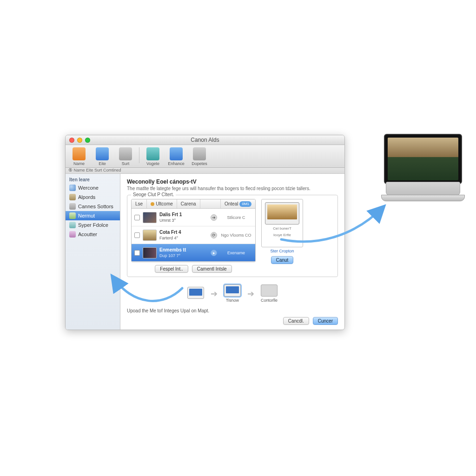 The image size is (476, 476). Describe the element at coordinates (283, 260) in the screenshot. I see `preview-action-button: Canut` at that location.